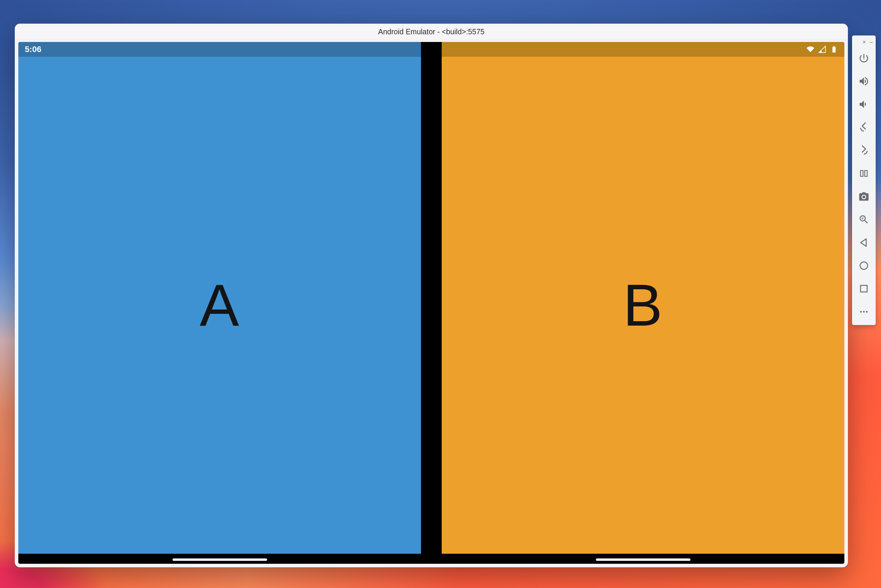 This screenshot has height=588, width=881. What do you see at coordinates (864, 312) in the screenshot?
I see `more-icon` at bounding box center [864, 312].